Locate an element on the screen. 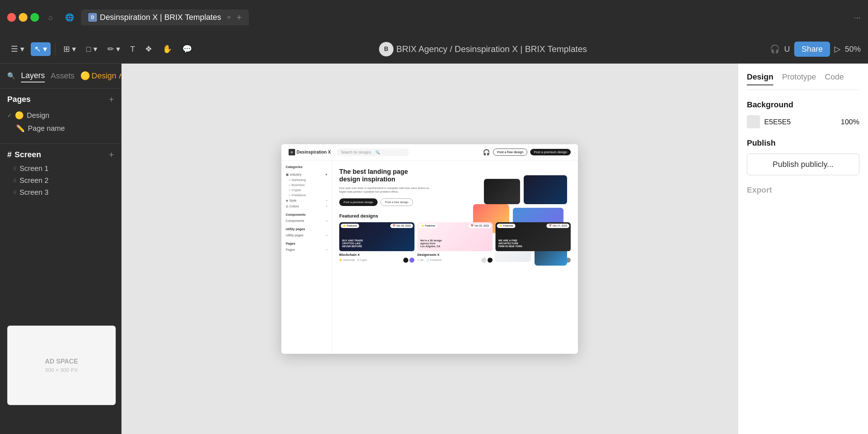 The height and width of the screenshot is (434, 868). pages-section: Pages + ✓ 🟡 Design ✏️ Page name is located at coordinates (61, 115).